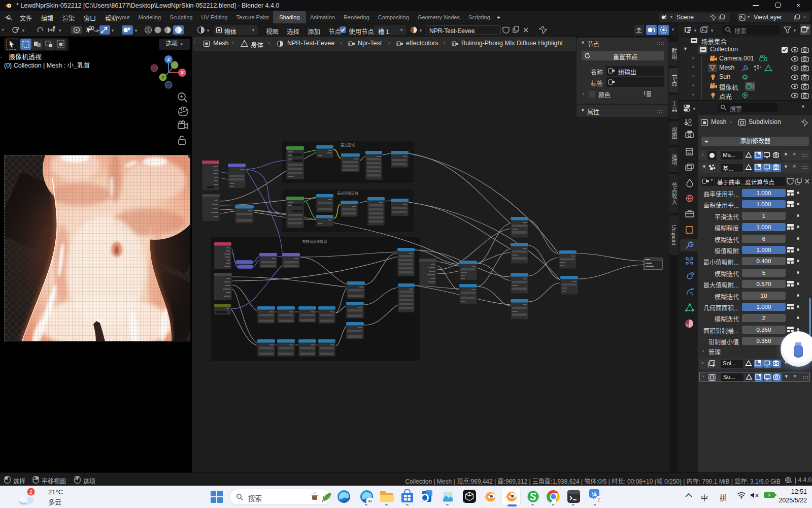 The image size is (812, 508). Describe the element at coordinates (182, 73) in the screenshot. I see `svg-text: X` at that location.